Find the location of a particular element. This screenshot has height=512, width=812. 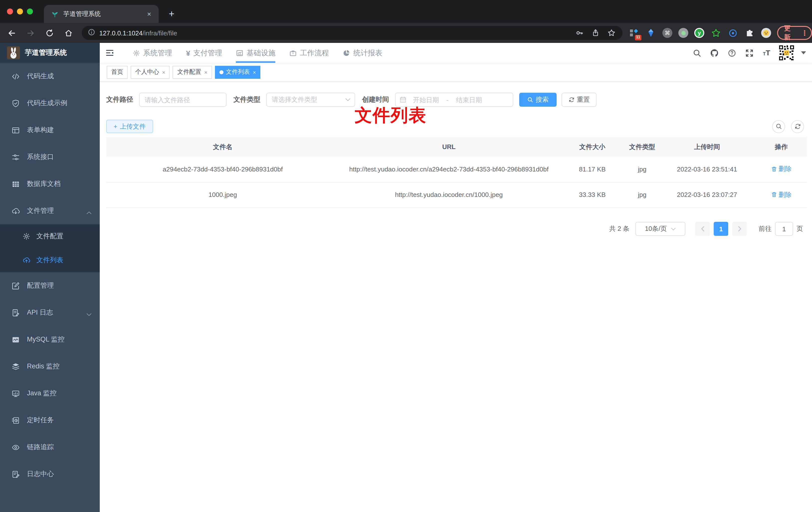

sidebar-item-form-builder: 表单构建 is located at coordinates (50, 130).